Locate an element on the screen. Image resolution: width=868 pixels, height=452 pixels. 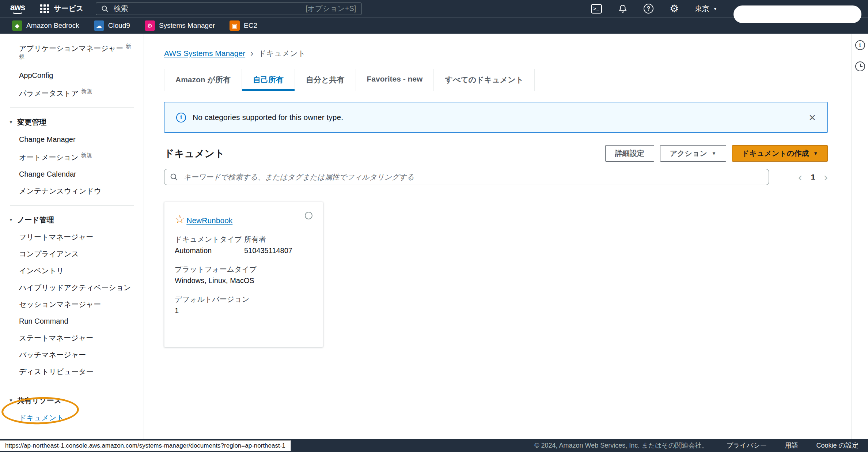
button-label: 詳細設定 is located at coordinates (630, 154).